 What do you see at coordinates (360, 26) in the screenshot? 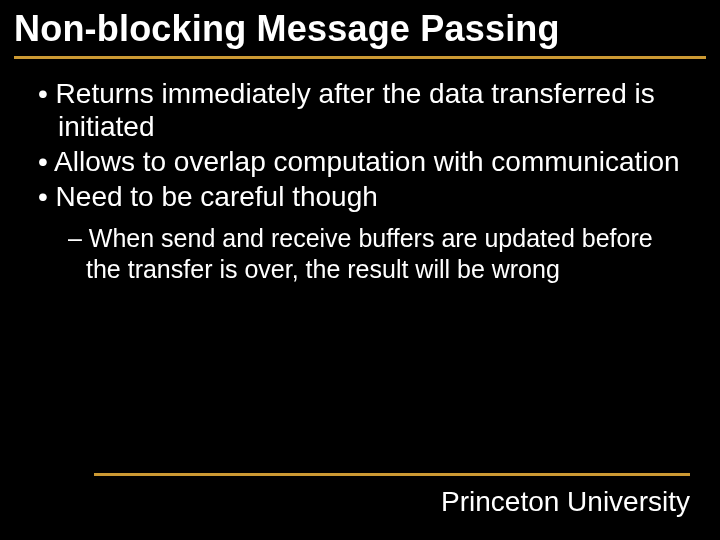
I see `slide-title: Non-blocking Message Passing` at bounding box center [360, 26].